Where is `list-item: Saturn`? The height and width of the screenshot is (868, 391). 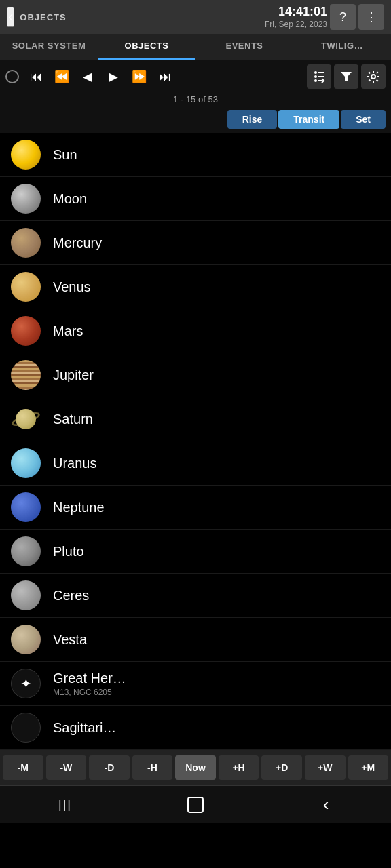 list-item: Saturn is located at coordinates (196, 419).